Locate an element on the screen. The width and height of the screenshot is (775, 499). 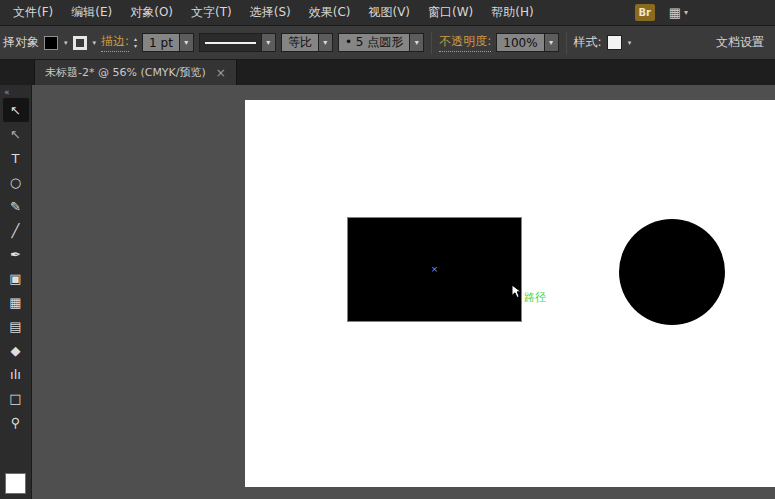
menu-item-window: 窗口(W) is located at coordinates (450, 12).